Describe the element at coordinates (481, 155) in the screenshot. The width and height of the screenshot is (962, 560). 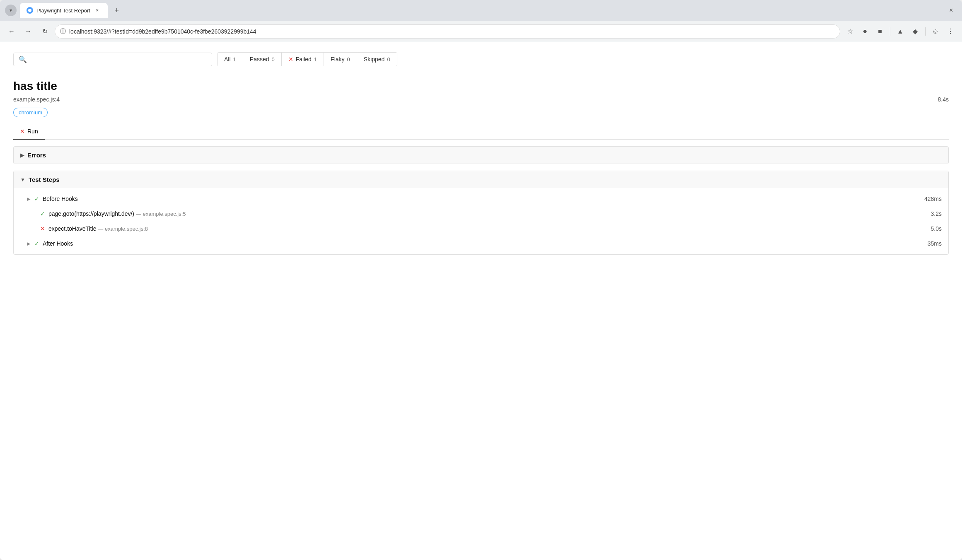
I see `errors-section-header: ▶ Errors` at that location.